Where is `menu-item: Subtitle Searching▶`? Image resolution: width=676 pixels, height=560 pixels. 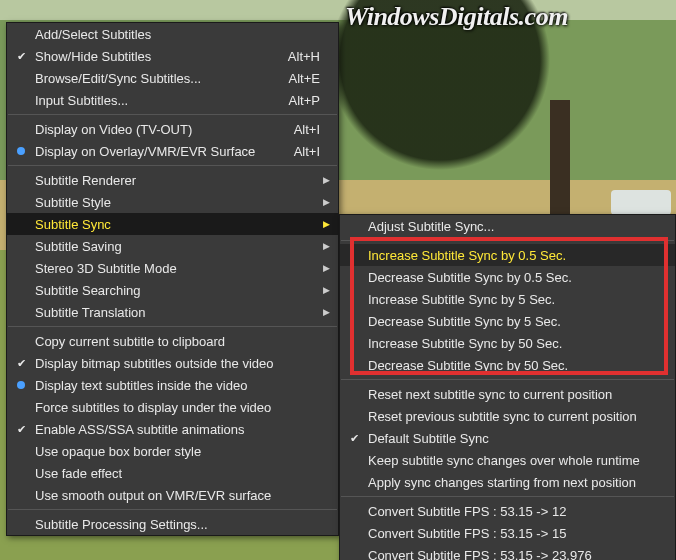 menu-item: Subtitle Searching▶ is located at coordinates (172, 290).